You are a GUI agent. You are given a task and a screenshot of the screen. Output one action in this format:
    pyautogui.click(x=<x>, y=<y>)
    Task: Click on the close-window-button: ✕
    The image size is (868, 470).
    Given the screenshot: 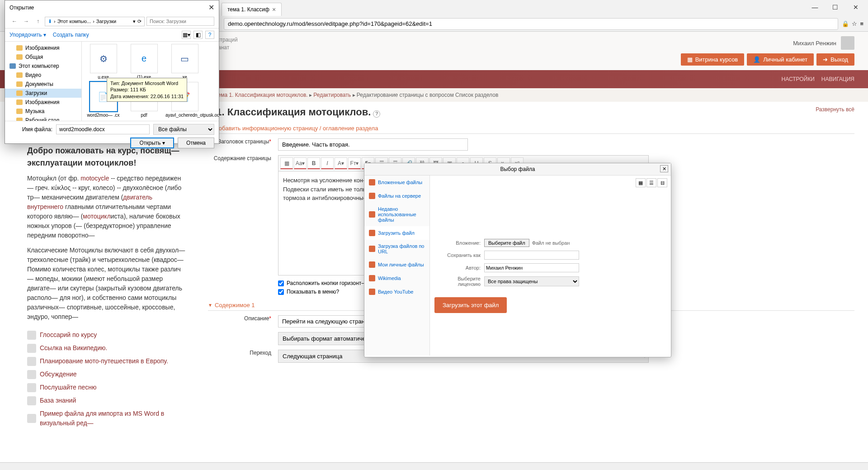 What is the action you would take?
    pyautogui.click(x=855, y=7)
    